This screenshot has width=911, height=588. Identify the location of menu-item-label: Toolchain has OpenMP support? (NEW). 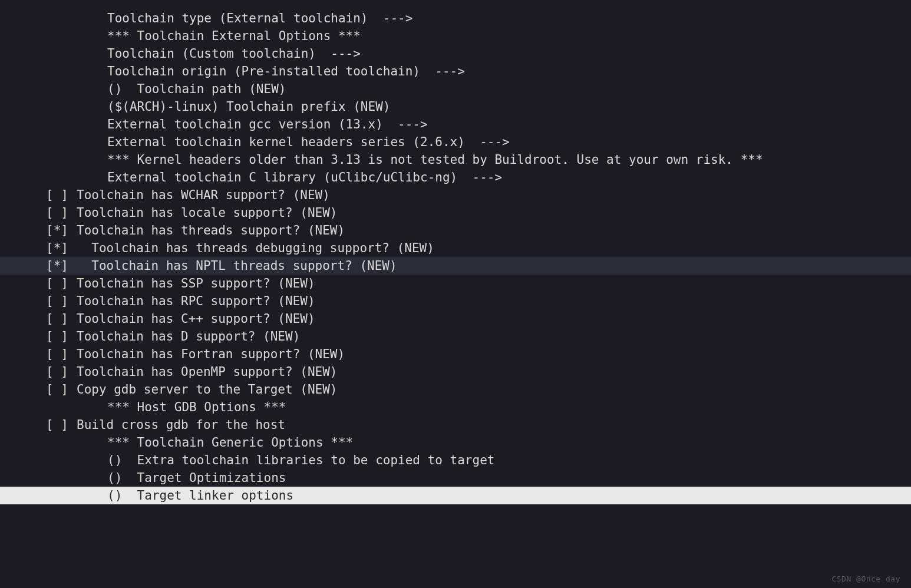
(207, 372).